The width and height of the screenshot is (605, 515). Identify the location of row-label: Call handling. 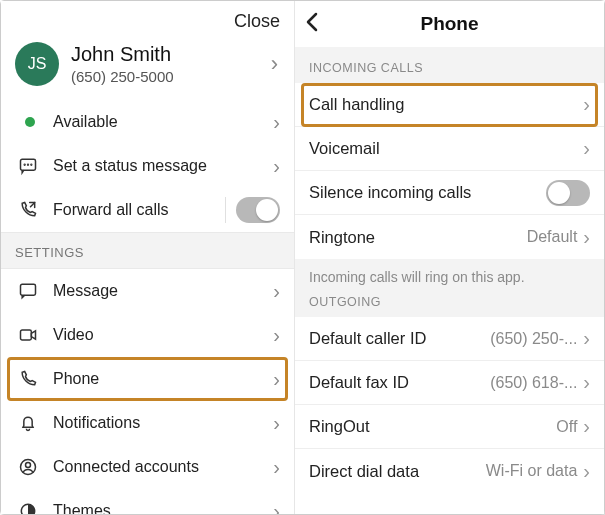
(446, 104).